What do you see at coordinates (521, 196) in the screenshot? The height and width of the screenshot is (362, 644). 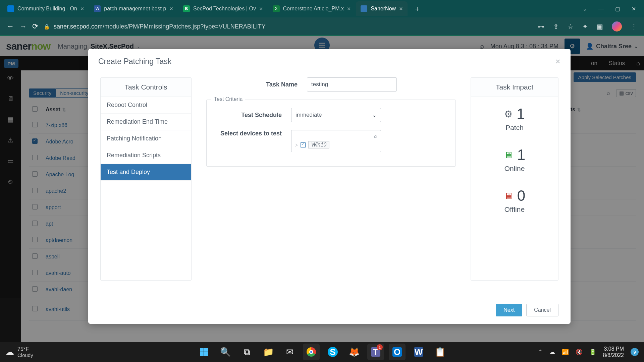 I see `impact-number: 0` at bounding box center [521, 196].